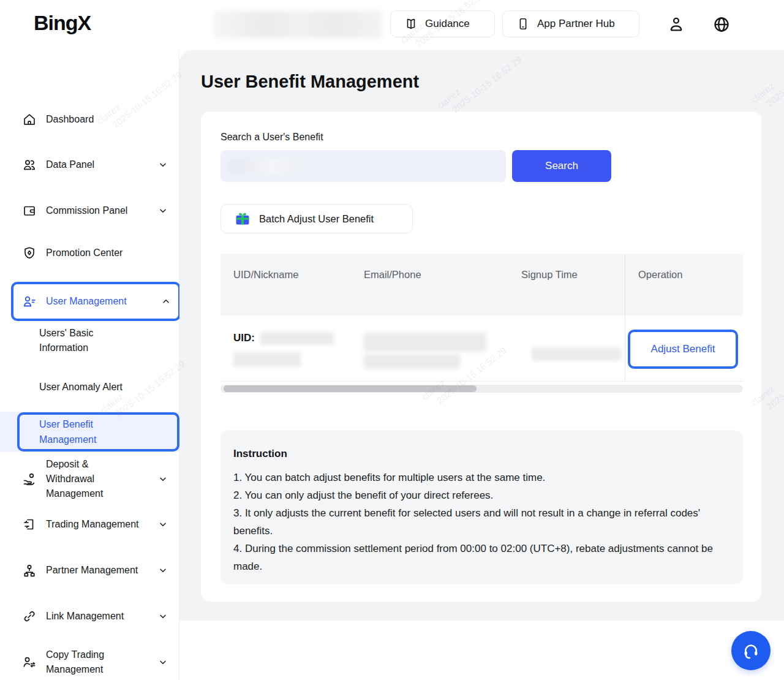 The image size is (784, 680). Describe the element at coordinates (62, 23) in the screenshot. I see `bingx-logo: BingX` at that location.